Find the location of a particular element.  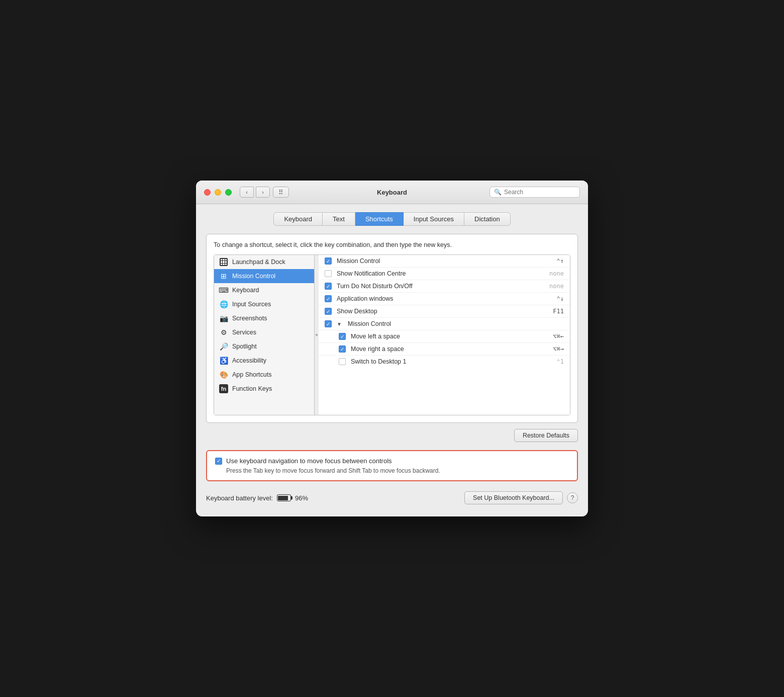

sidebar-item-keyboard: ⌨ Keyboard is located at coordinates (264, 290).